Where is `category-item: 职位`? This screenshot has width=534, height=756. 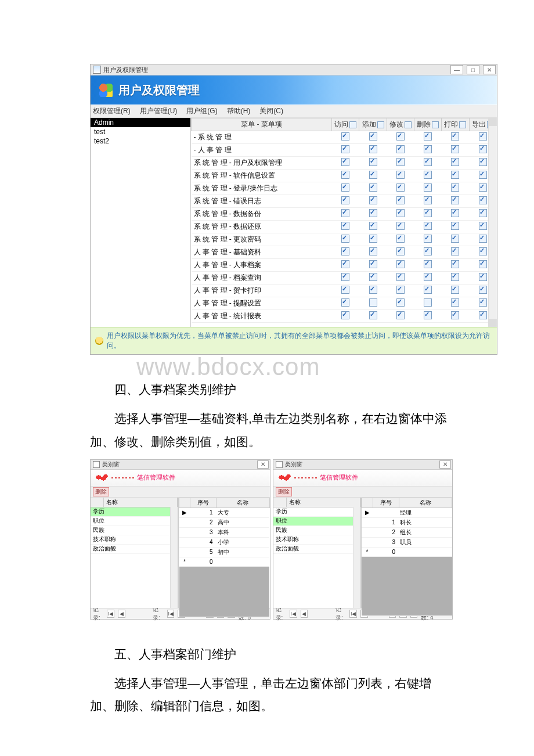 category-item: 职位 is located at coordinates (134, 521).